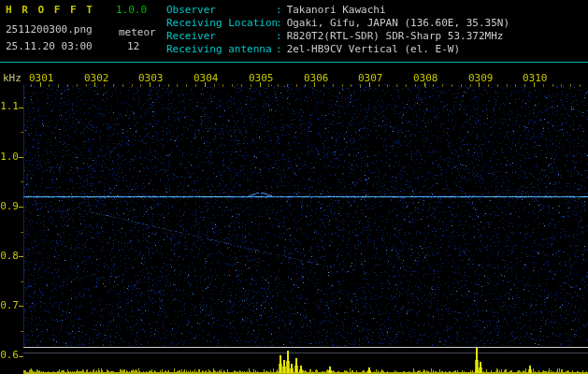 This screenshot has height=374, width=588. What do you see at coordinates (137, 32) in the screenshot?
I see `mode-label: meteor` at bounding box center [137, 32].